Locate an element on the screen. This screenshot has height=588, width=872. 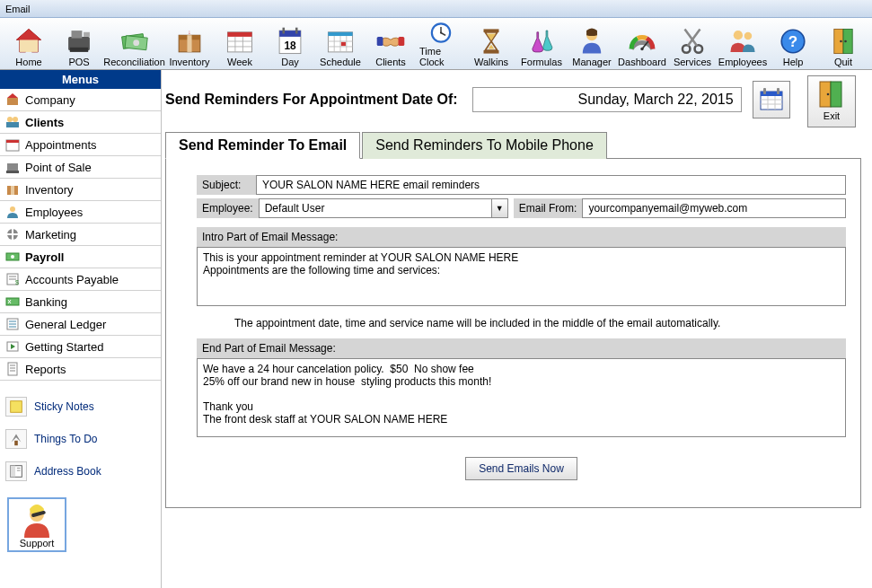
tab-bar: Send Reminder To Email Send Reminders To… is located at coordinates (514, 145).